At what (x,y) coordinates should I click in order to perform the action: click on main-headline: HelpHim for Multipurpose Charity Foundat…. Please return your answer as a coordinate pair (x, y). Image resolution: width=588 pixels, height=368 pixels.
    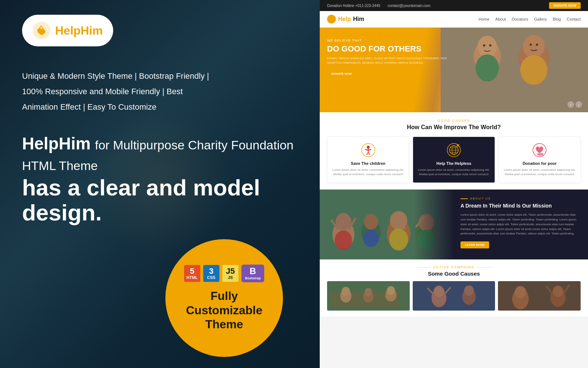
    Looking at the image, I should click on (160, 179).